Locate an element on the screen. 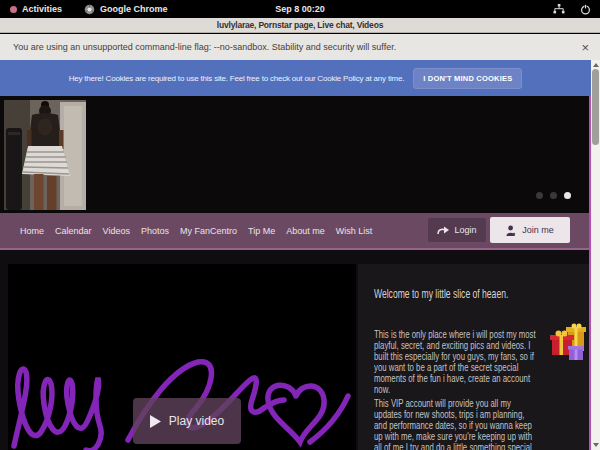 This screenshot has width=600, height=450. login-label: Login is located at coordinates (465, 230).